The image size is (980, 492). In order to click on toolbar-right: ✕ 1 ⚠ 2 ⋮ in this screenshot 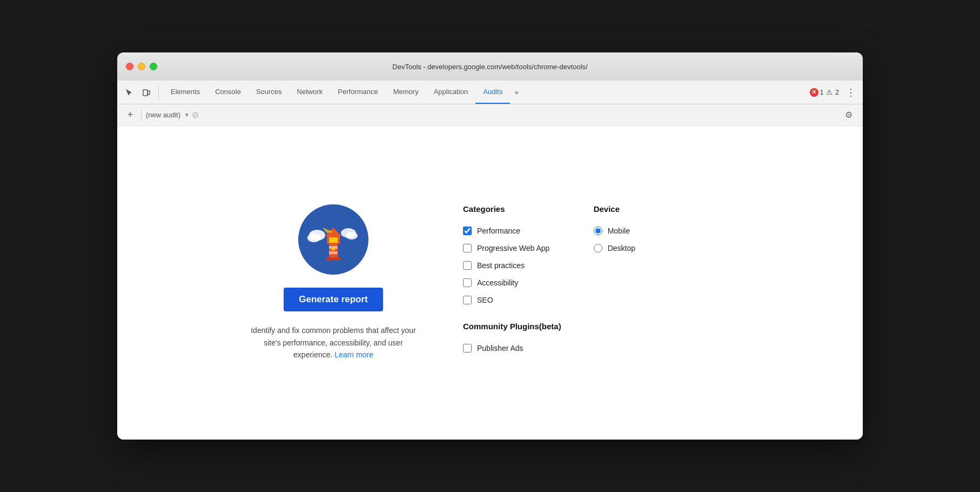, I will do `click(834, 92)`.